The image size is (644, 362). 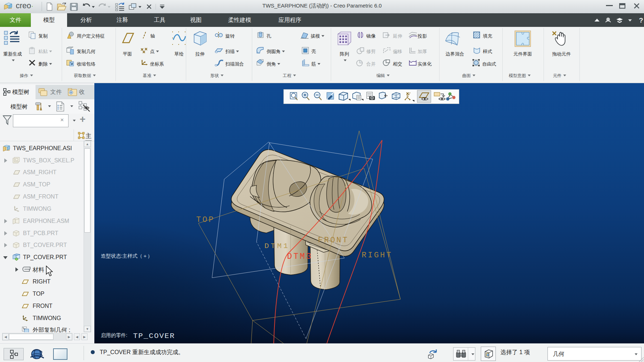 I want to click on svg-text: TP_COVER, so click(x=154, y=336).